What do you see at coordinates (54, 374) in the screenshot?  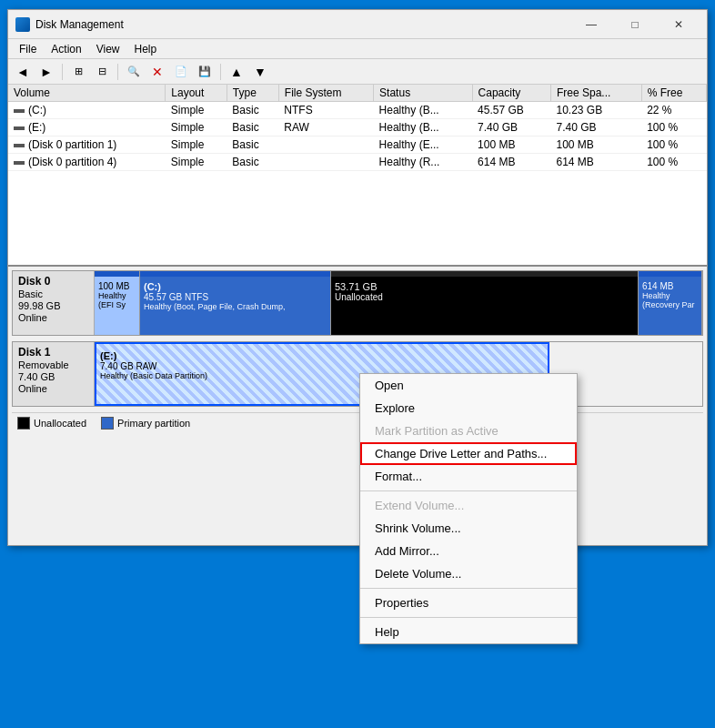 I see `disk-1-label: Disk 1 Removable 7.40 GB Online` at bounding box center [54, 374].